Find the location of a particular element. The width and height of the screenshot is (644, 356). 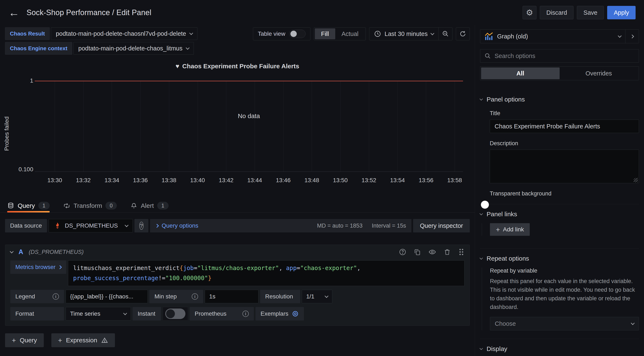

exemplars-icon is located at coordinates (295, 314).